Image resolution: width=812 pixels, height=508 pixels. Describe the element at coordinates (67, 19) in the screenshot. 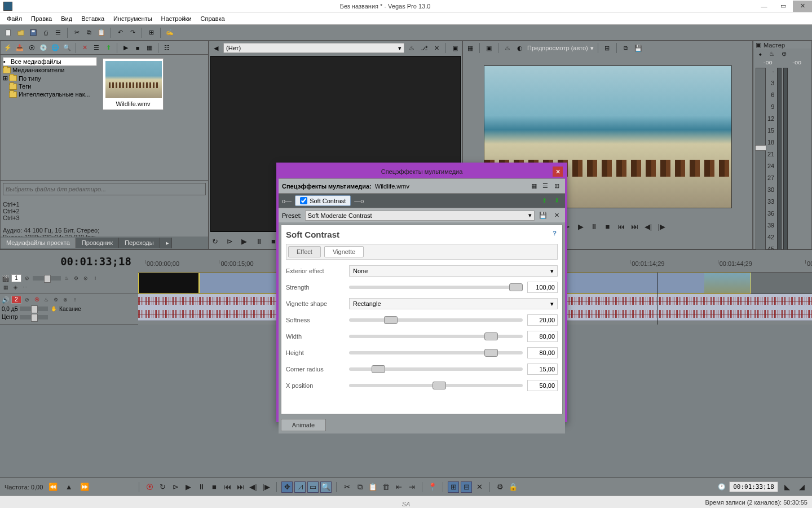

I see `menu-view: Вид` at that location.